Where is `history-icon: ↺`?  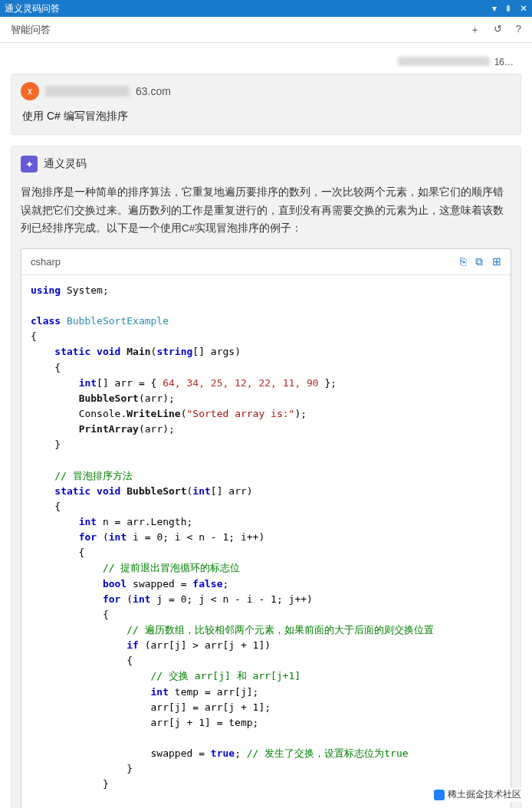
history-icon: ↺ is located at coordinates (498, 30).